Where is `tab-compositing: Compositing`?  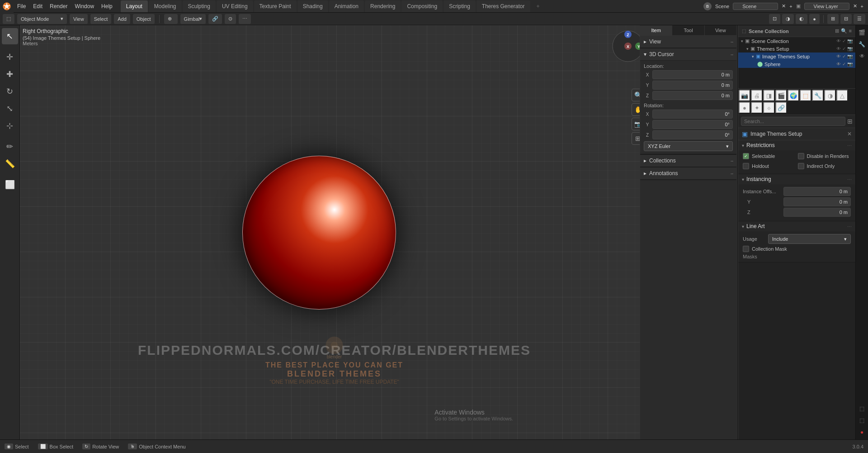
tab-compositing: Compositing is located at coordinates (422, 6).